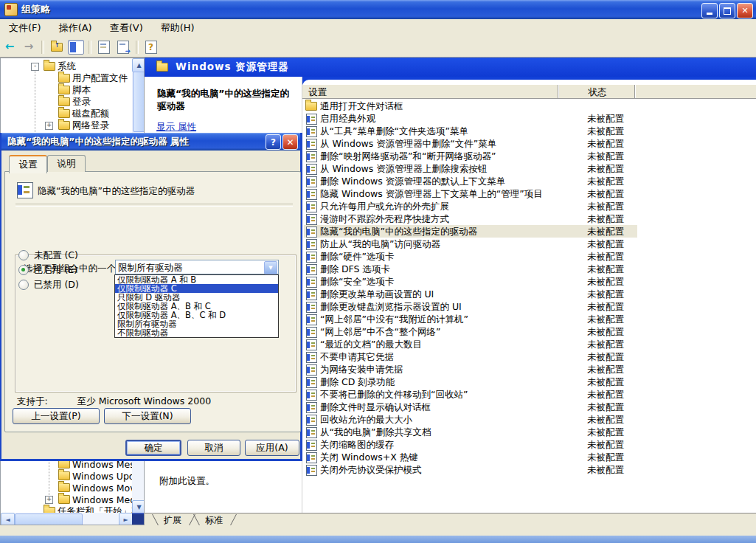  What do you see at coordinates (530, 444) in the screenshot?
I see `settings-list-row: 关闭缩略图的缓存 未被配置` at bounding box center [530, 444].